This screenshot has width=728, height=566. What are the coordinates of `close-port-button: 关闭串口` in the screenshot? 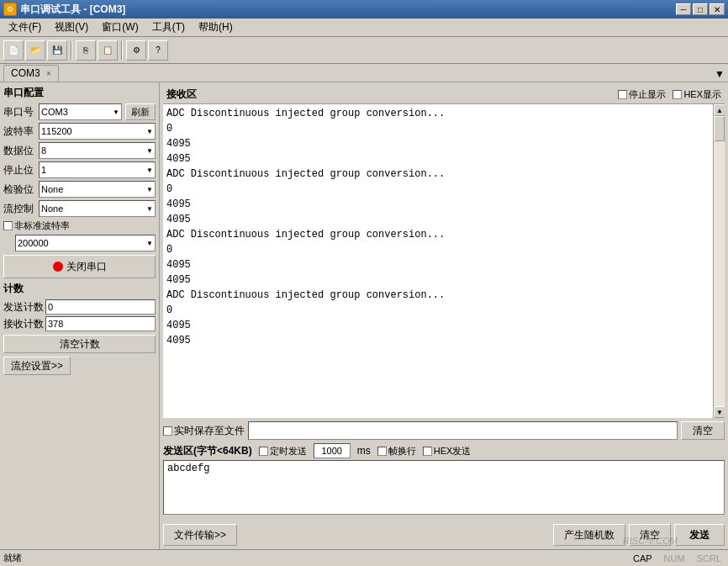 It's located at (79, 267).